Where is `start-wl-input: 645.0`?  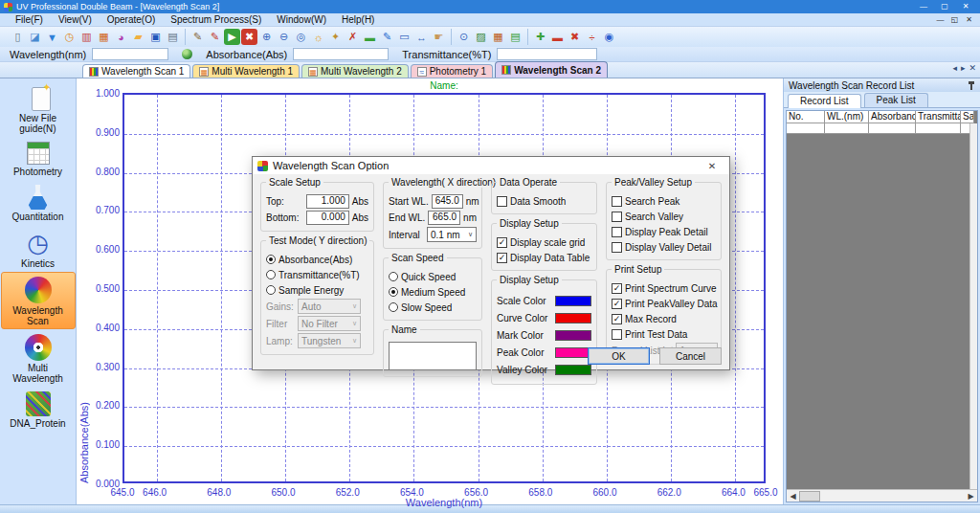
start-wl-input: 645.0 is located at coordinates (448, 201).